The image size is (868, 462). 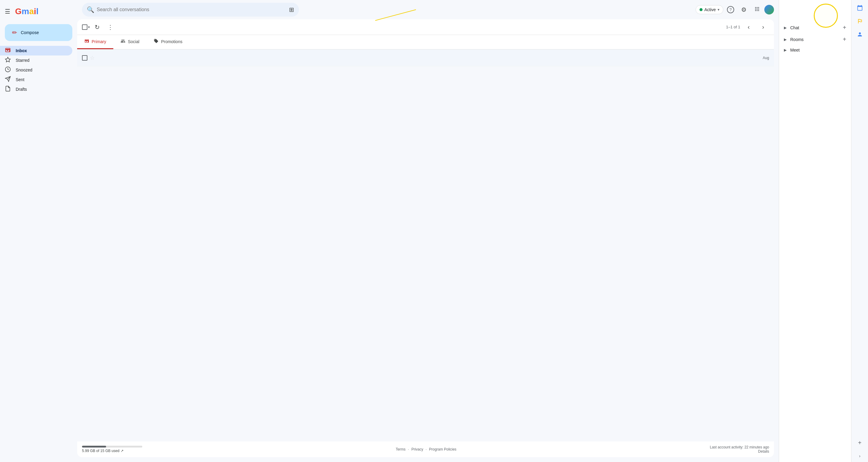 What do you see at coordinates (190, 9) in the screenshot?
I see `search-bar: 🔍 ⊞` at bounding box center [190, 9].